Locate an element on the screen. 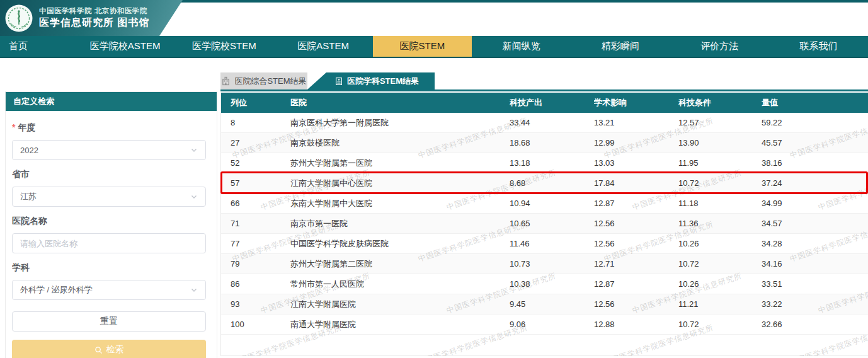 The width and height of the screenshot is (868, 358). cell-value: 37.24 is located at coordinates (815, 183).